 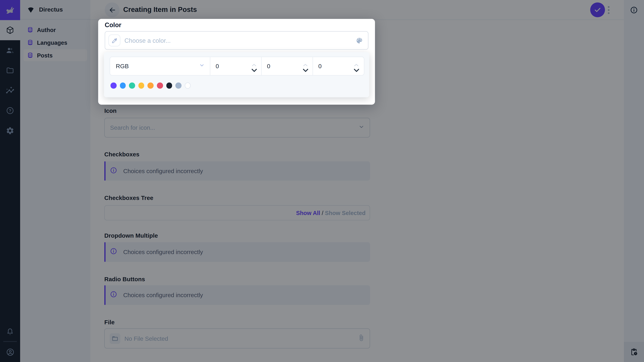 I want to click on eyedropper-icon, so click(x=114, y=40).